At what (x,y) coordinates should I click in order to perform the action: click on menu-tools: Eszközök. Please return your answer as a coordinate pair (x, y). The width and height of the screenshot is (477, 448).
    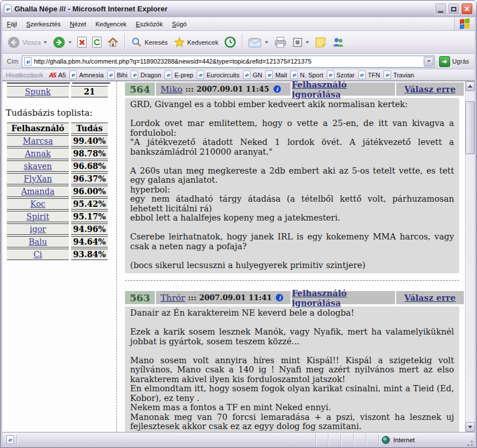
    Looking at the image, I should click on (149, 24).